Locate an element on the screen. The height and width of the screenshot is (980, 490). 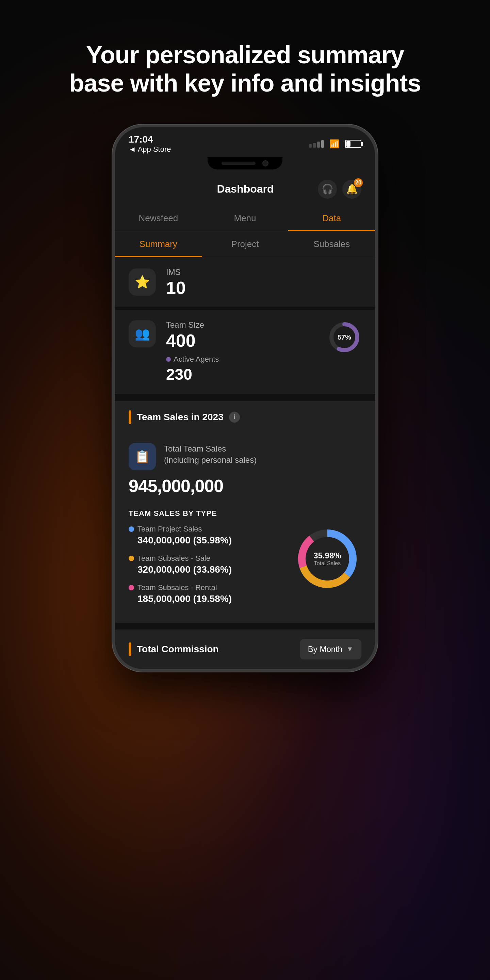
wifi-icon: 📶 is located at coordinates (335, 144).